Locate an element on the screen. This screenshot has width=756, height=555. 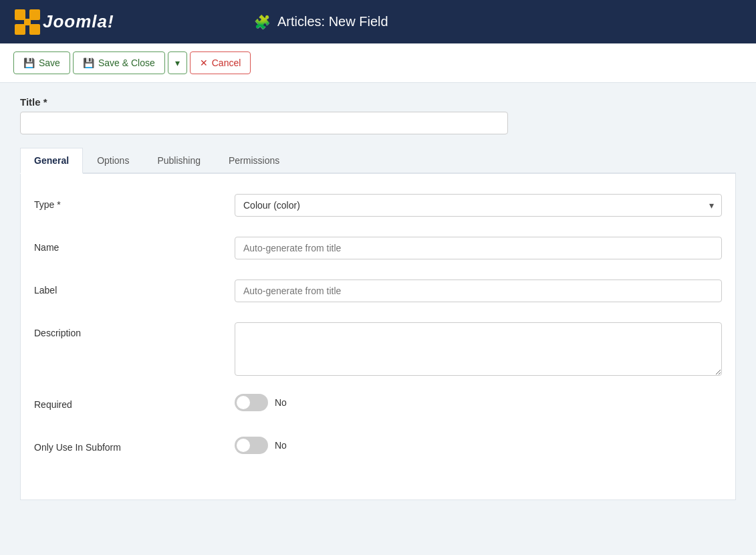
cancel-button: ✕ Cancel is located at coordinates (221, 63).